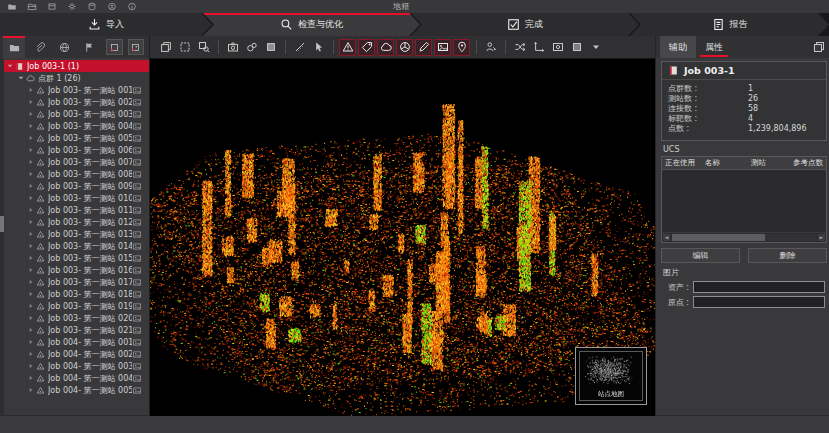 This screenshot has width=829, height=433. I want to click on thumbnail-button, so click(576, 48).